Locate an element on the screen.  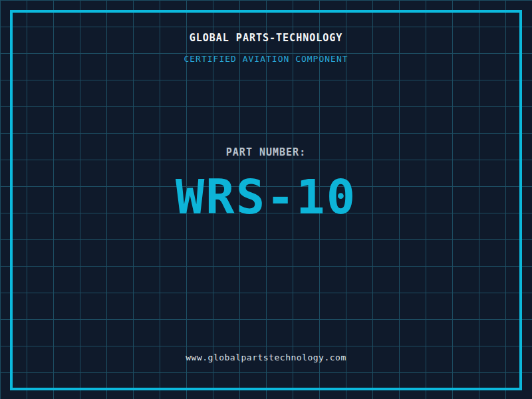
company-name: GLOBAL PARTS-TECHNOLOGY is located at coordinates (266, 38).